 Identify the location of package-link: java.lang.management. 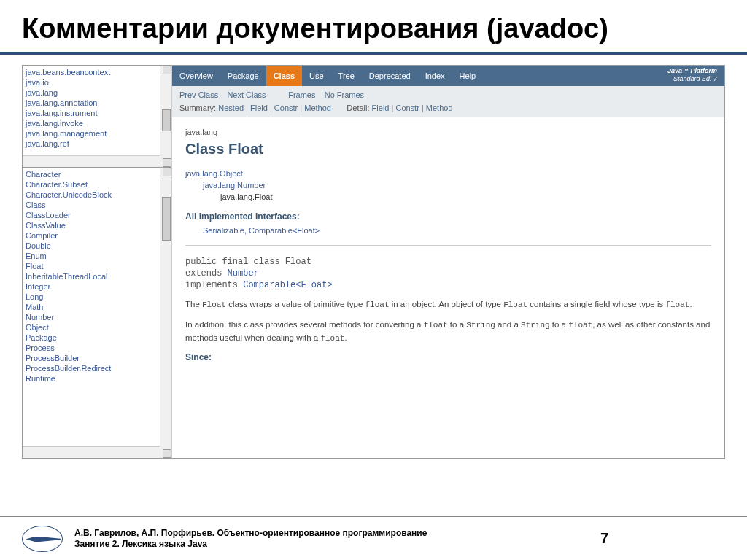
(97, 133).